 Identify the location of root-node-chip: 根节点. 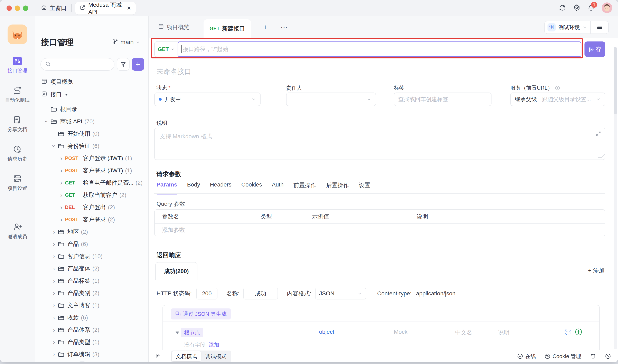
(192, 333).